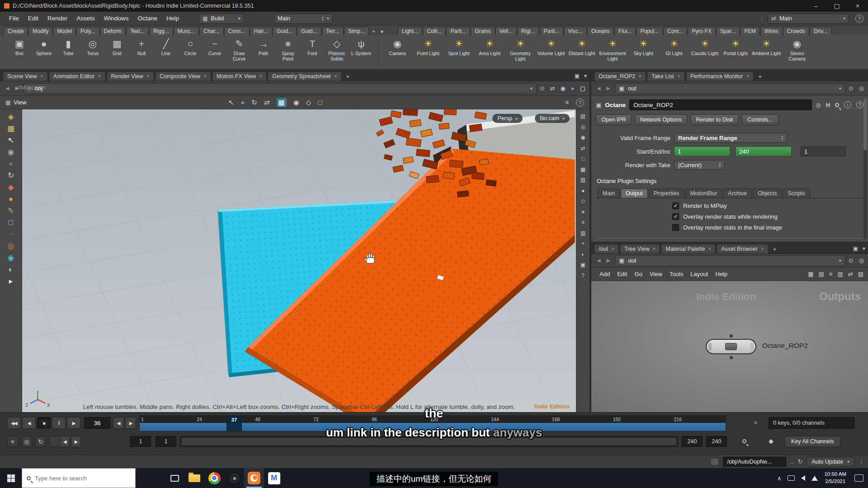 This screenshot has height=488, width=868. I want to click on shelf-tab: Create, so click(16, 31).